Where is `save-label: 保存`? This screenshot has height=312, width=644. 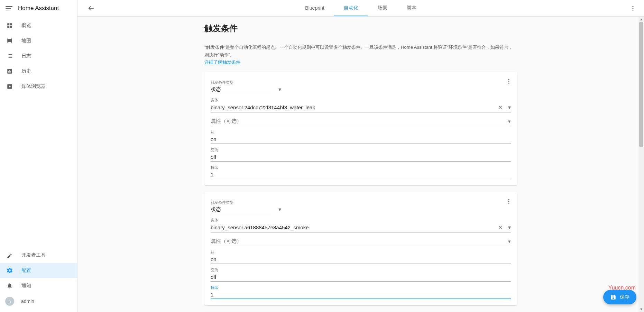 save-label: 保存 is located at coordinates (625, 297).